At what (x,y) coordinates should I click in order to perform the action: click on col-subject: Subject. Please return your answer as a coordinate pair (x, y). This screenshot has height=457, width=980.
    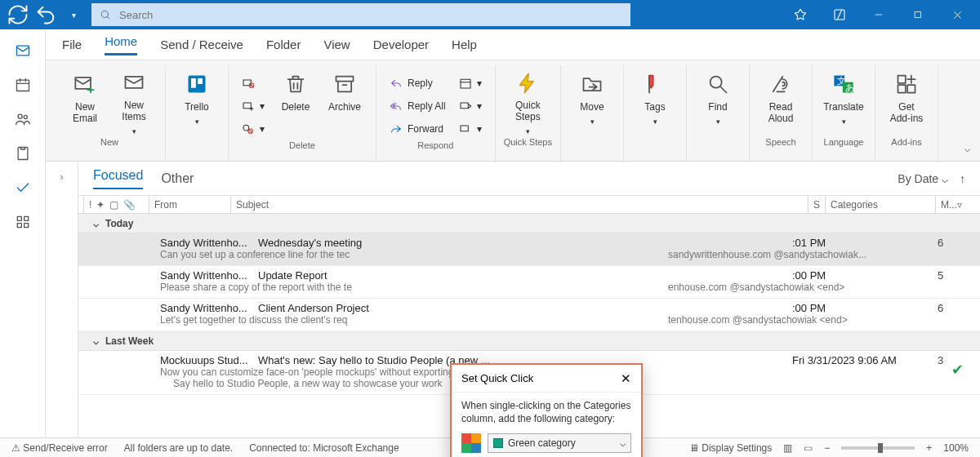
    Looking at the image, I should click on (519, 204).